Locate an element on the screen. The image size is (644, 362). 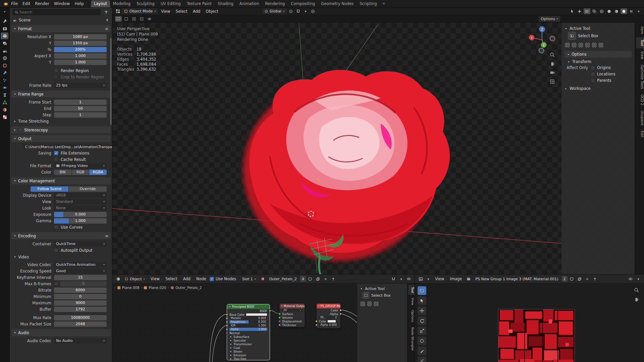
max-b-frames-checkbox is located at coordinates (56, 284).